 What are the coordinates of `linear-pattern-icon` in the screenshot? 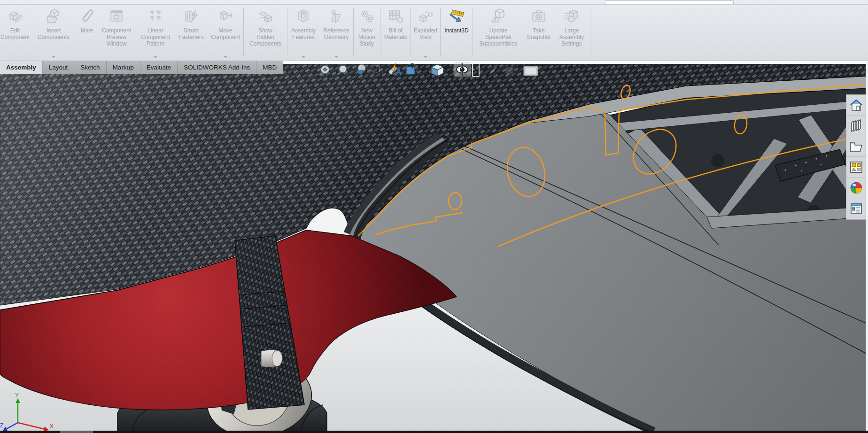 It's located at (155, 16).